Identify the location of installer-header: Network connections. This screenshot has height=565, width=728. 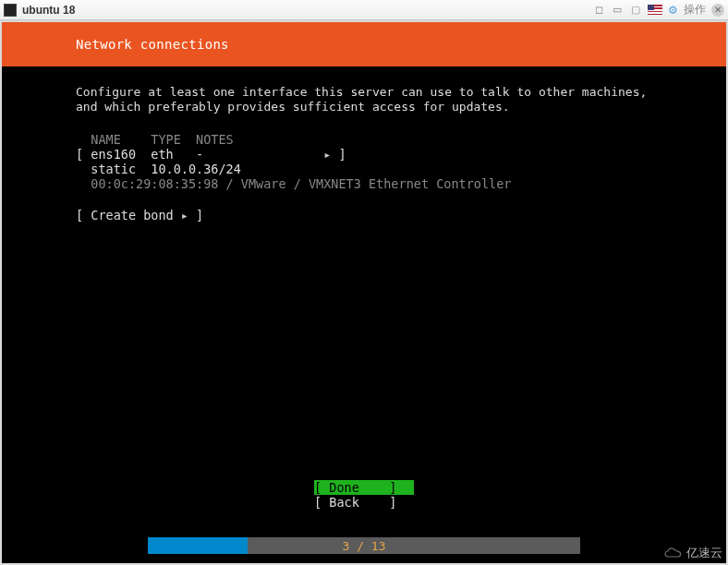
(364, 44).